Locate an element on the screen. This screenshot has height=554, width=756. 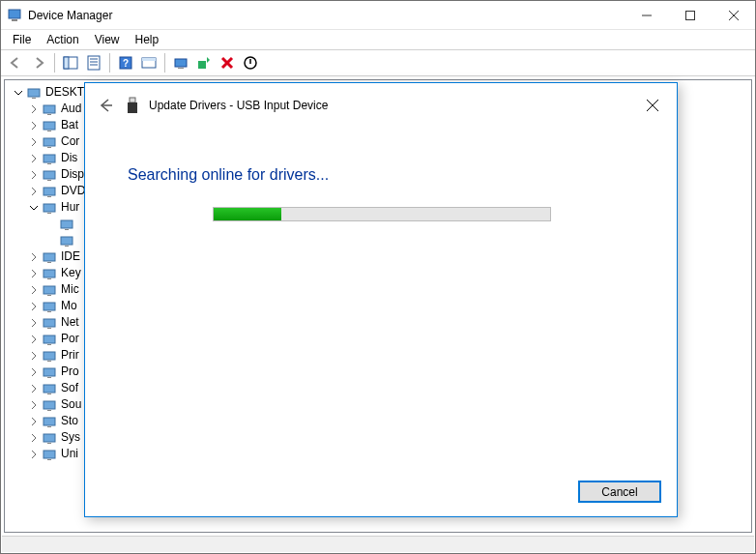
tree-item-label: Net is located at coordinates (70, 323).